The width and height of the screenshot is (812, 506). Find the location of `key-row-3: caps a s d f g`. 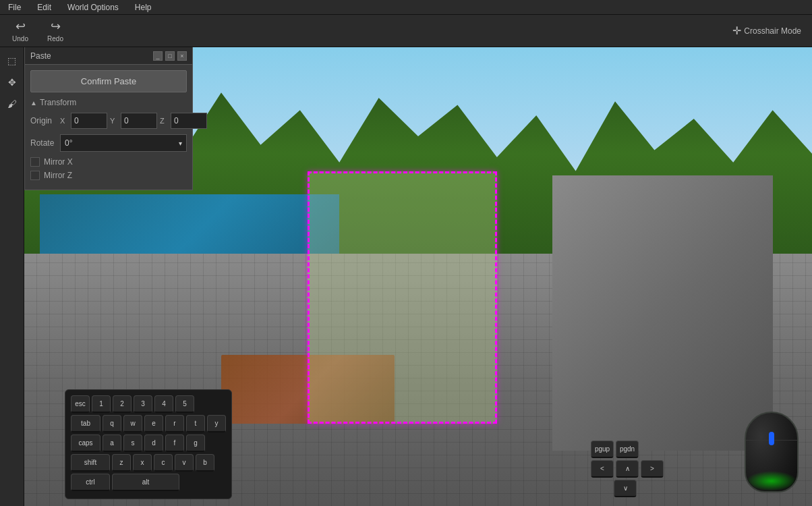

key-row-3: caps a s d f g is located at coordinates (148, 443).